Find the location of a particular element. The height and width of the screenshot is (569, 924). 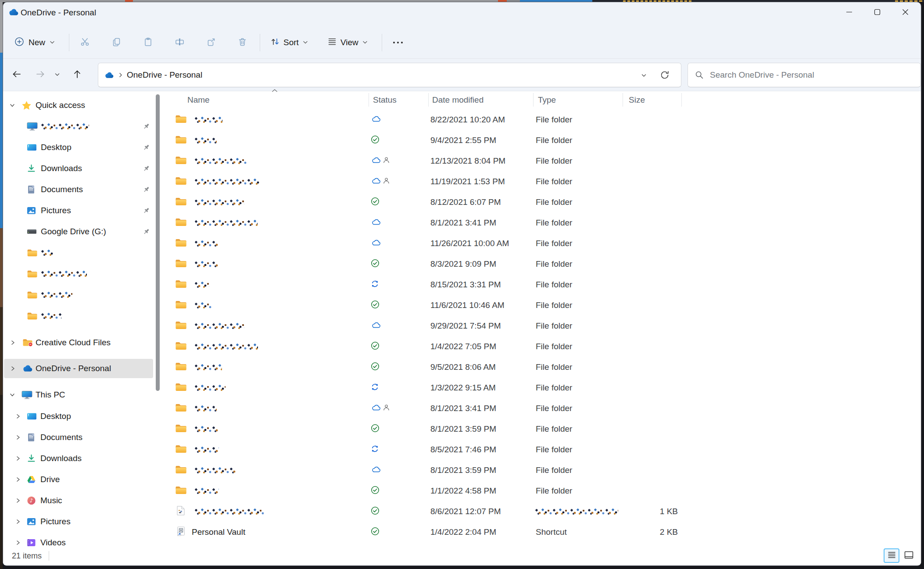

details-view-button is located at coordinates (892, 555).